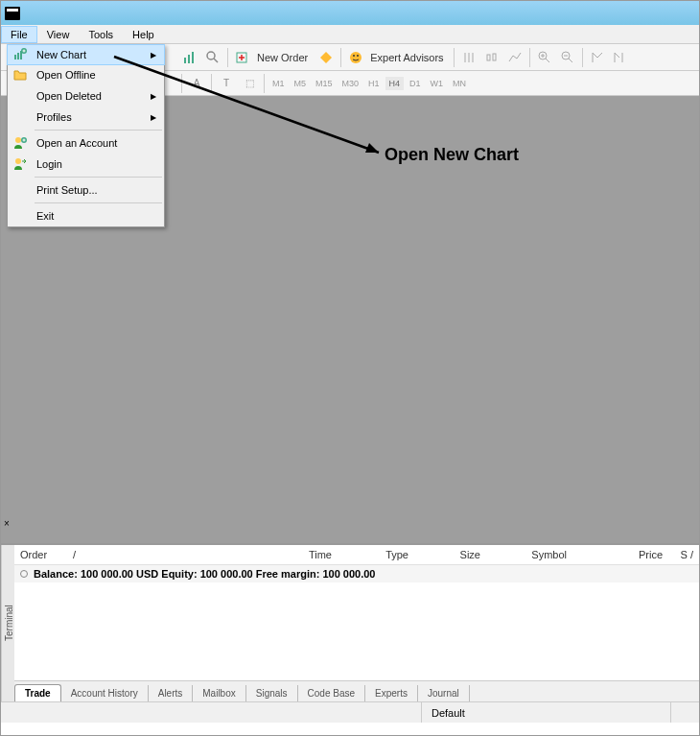 Image resolution: width=700 pixels, height=736 pixels. What do you see at coordinates (289, 555) in the screenshot?
I see `col-time: Time` at bounding box center [289, 555].